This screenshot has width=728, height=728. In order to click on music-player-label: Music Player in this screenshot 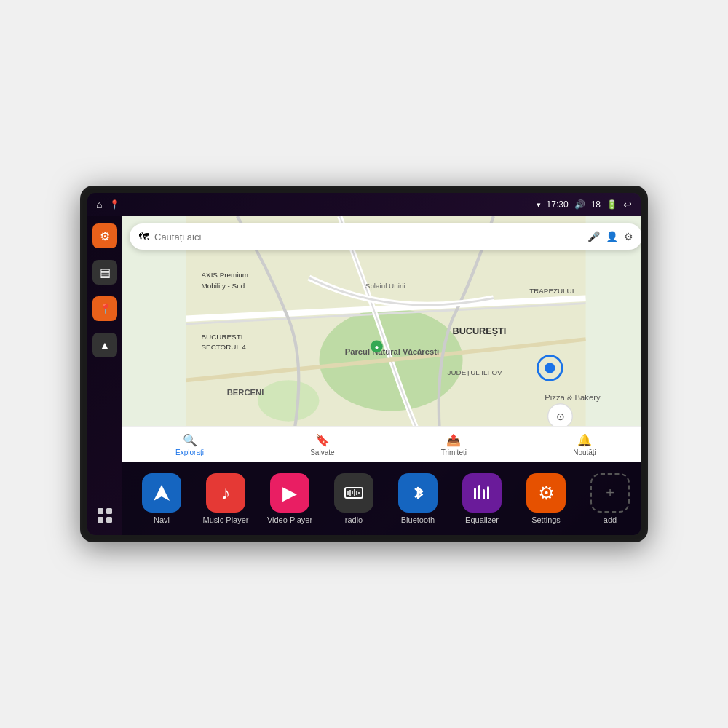, I will do `click(226, 520)`.